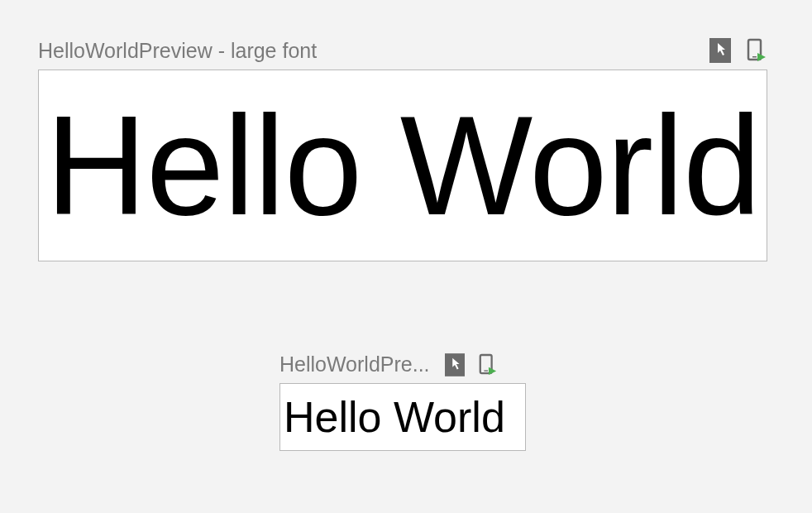 This screenshot has width=812, height=513. I want to click on preview-toolbar-large, so click(738, 50).